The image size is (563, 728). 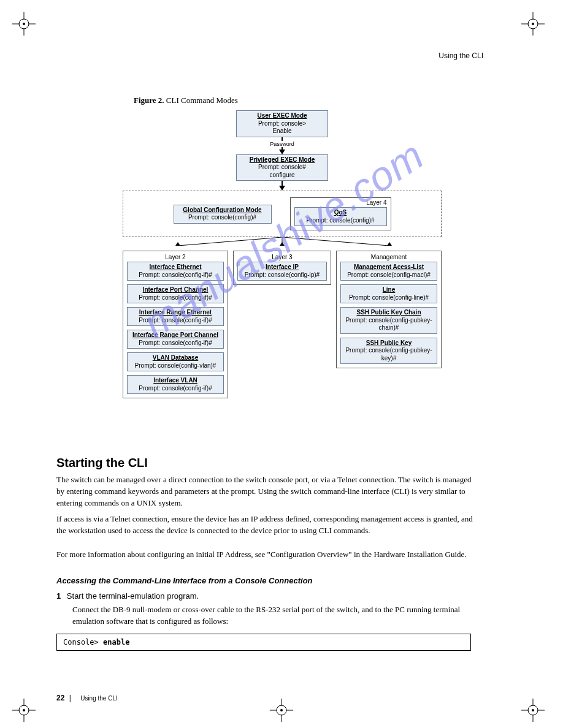 What do you see at coordinates (175, 366) in the screenshot?
I see `box-prompt: Prompt: console(config-vlan)#` at bounding box center [175, 366].